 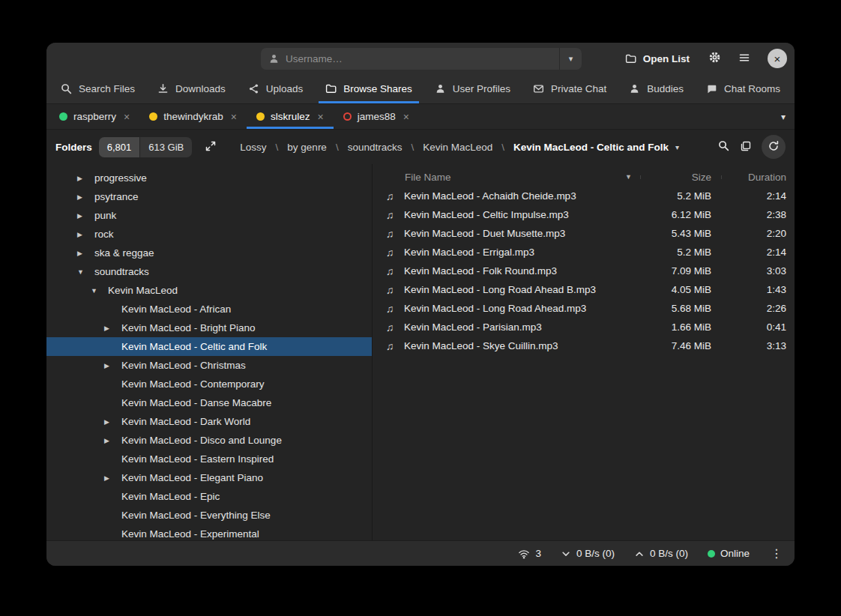 What do you see at coordinates (481, 88) in the screenshot?
I see `tab-label: User Profiles` at bounding box center [481, 88].